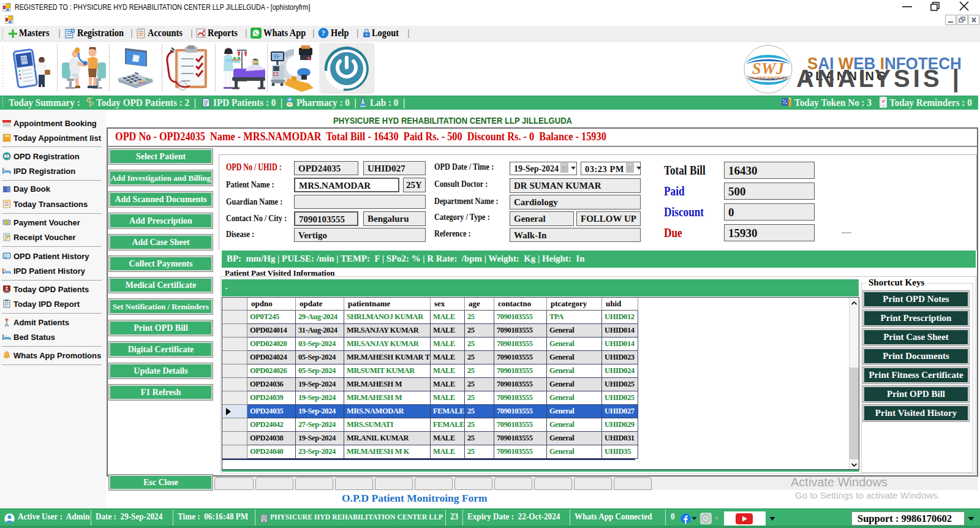  What do you see at coordinates (769, 69) in the screenshot?
I see `svg-text: SWJ` at bounding box center [769, 69].